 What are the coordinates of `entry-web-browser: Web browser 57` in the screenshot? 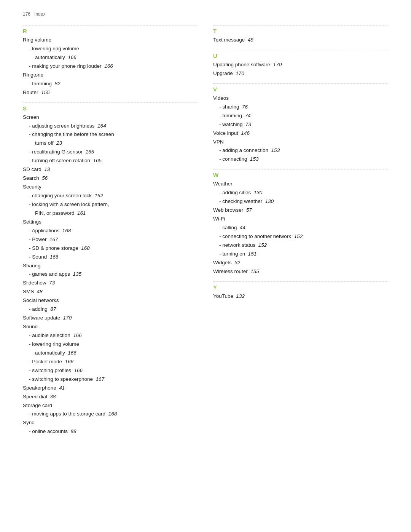 It's located at (301, 210).